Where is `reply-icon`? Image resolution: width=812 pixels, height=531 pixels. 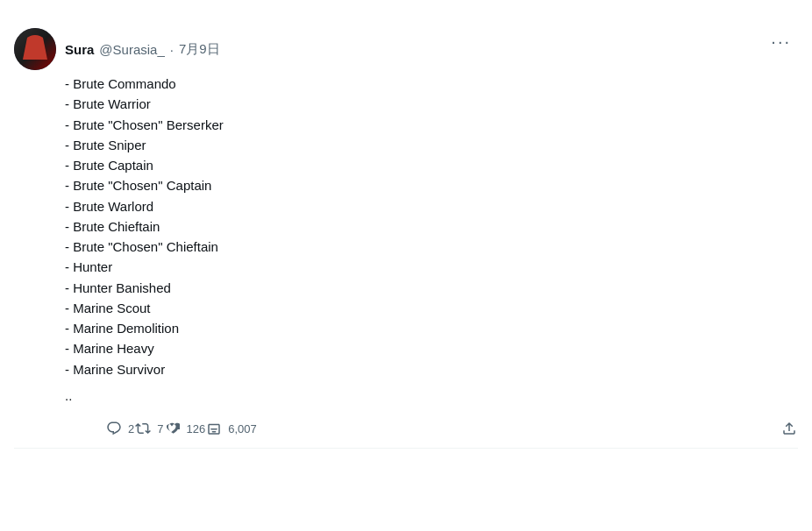
reply-icon is located at coordinates (114, 428).